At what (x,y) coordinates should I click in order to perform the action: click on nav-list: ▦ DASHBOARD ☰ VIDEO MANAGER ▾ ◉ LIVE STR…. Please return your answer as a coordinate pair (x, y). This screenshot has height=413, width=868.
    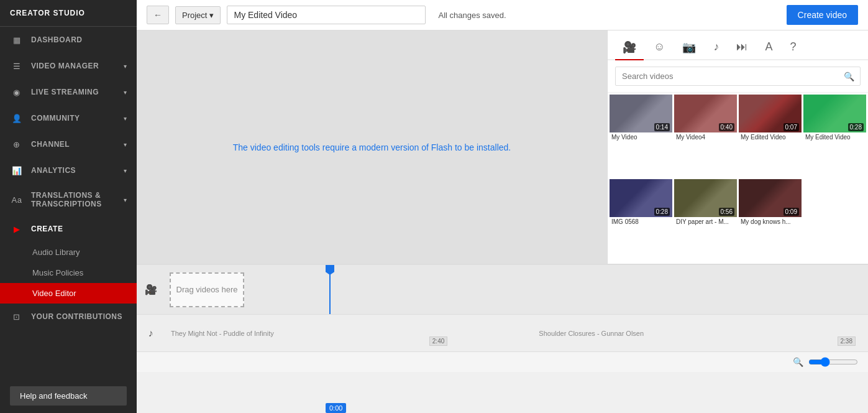
    Looking at the image, I should click on (68, 178).